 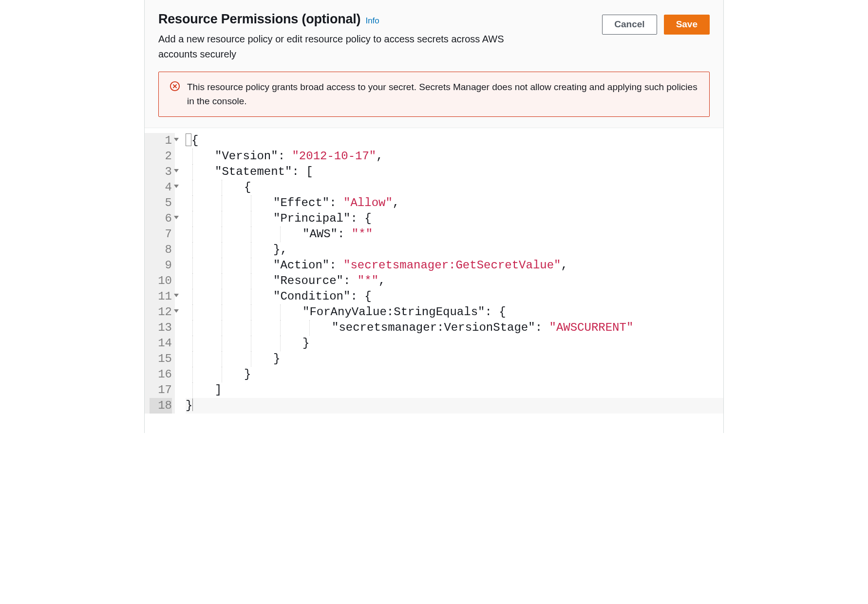 I want to click on gutter-line: 7, so click(x=161, y=234).